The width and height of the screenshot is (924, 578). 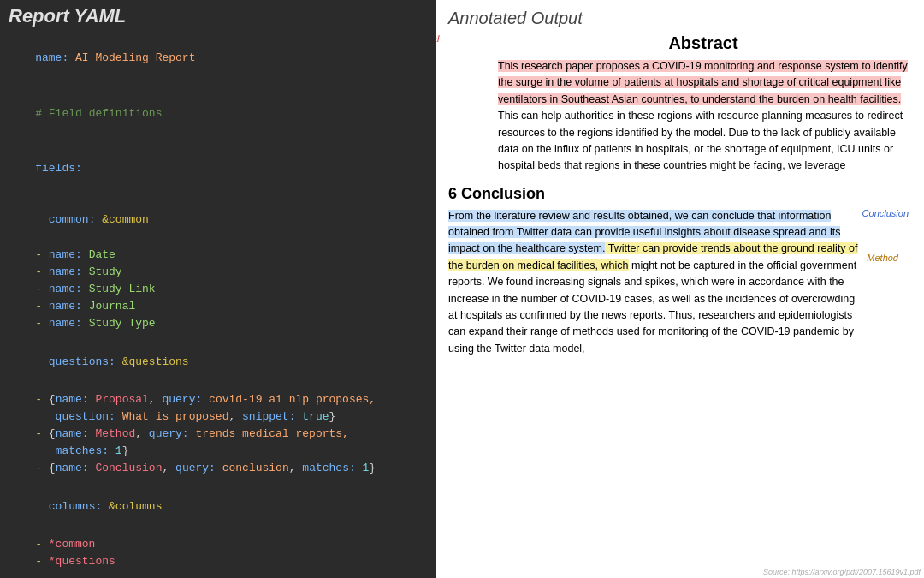 What do you see at coordinates (218, 255) in the screenshot?
I see `field-date: - name: Date` at bounding box center [218, 255].